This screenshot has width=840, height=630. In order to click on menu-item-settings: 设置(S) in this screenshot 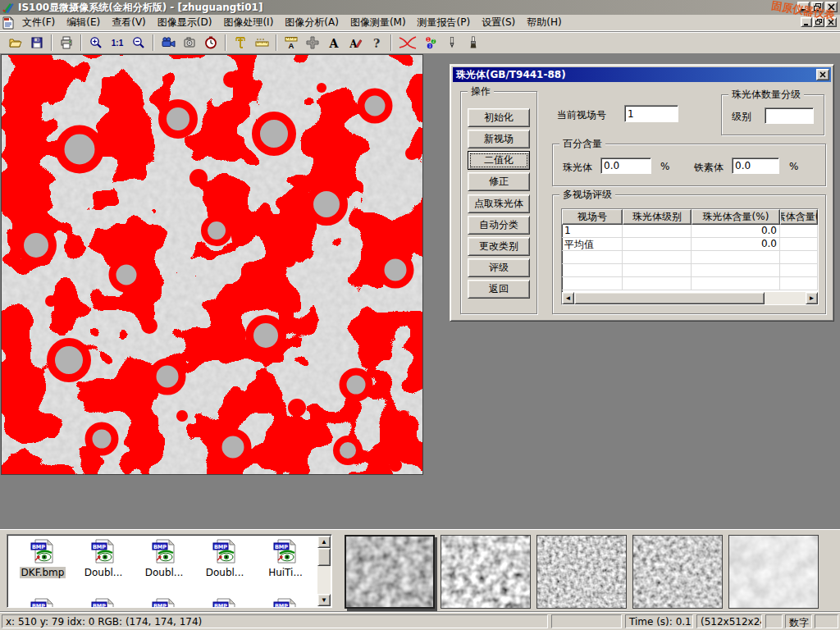, I will do `click(499, 23)`.